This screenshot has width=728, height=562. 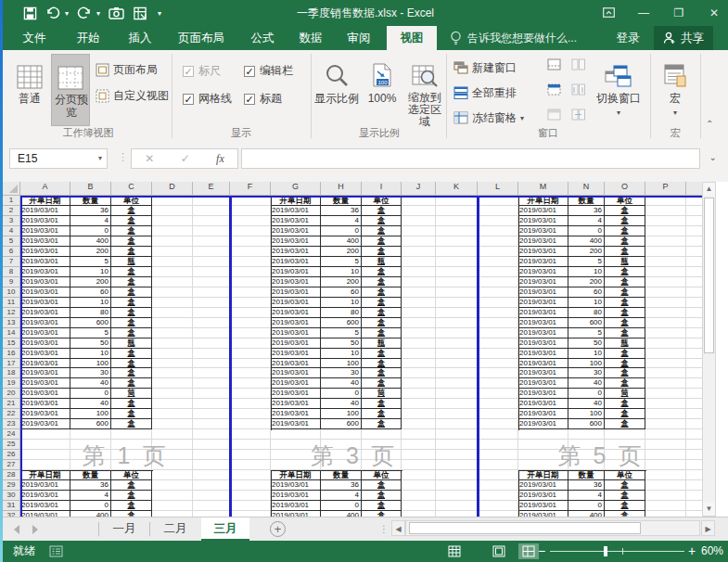 What do you see at coordinates (341, 189) in the screenshot?
I see `column-header-H: H` at bounding box center [341, 189].